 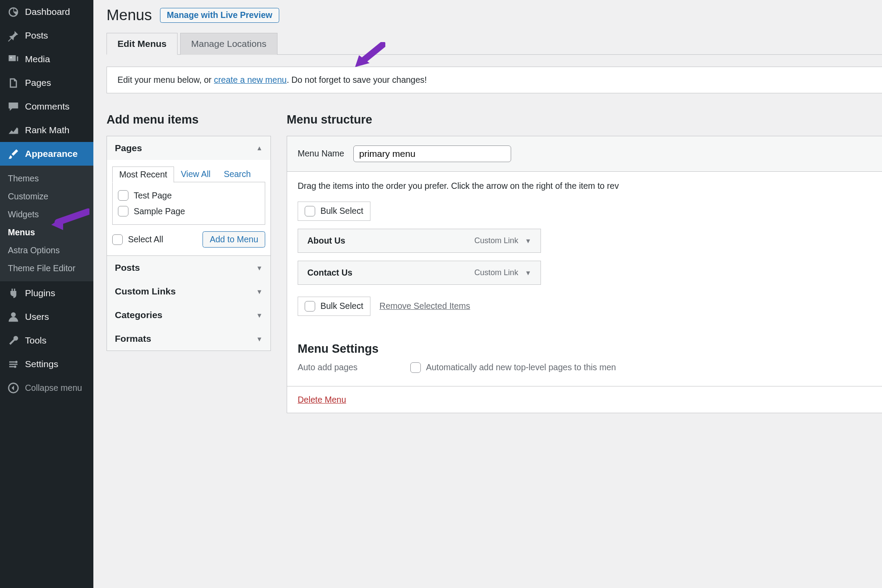 What do you see at coordinates (260, 148) in the screenshot?
I see `chevron-up-icon: ▲` at bounding box center [260, 148].